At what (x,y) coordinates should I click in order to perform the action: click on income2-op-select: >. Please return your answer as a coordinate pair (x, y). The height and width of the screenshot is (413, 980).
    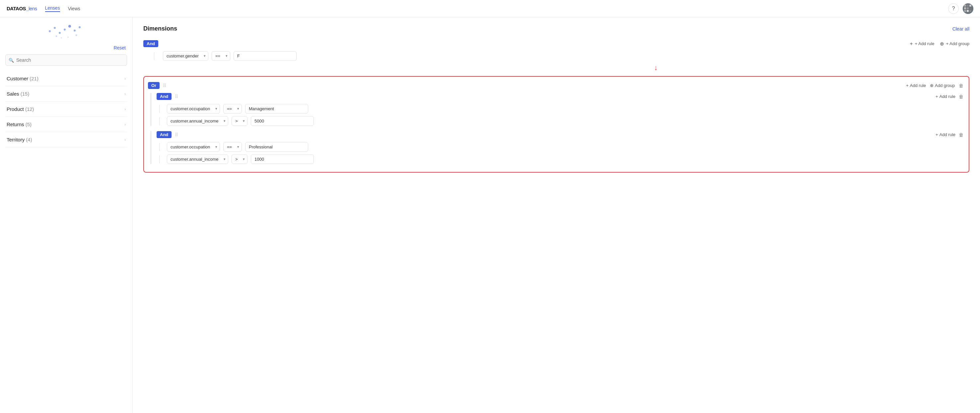
    Looking at the image, I should click on (240, 159).